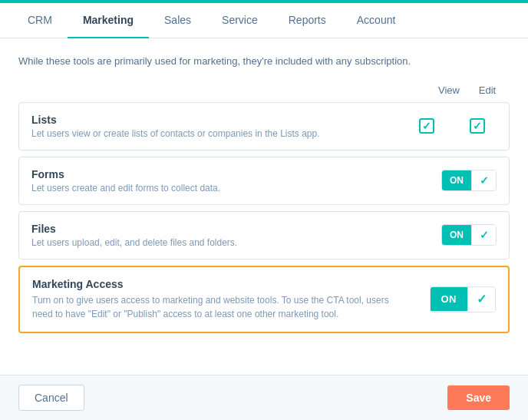 The image size is (528, 420). Describe the element at coordinates (477, 126) in the screenshot. I see `lists-edit-checkbox-wrapper: ✓` at that location.